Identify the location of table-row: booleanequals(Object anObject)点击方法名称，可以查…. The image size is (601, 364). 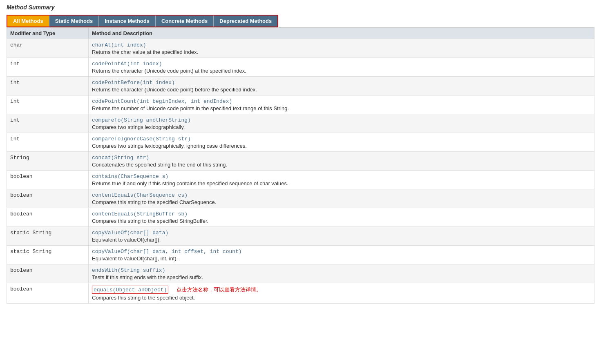
(301, 293).